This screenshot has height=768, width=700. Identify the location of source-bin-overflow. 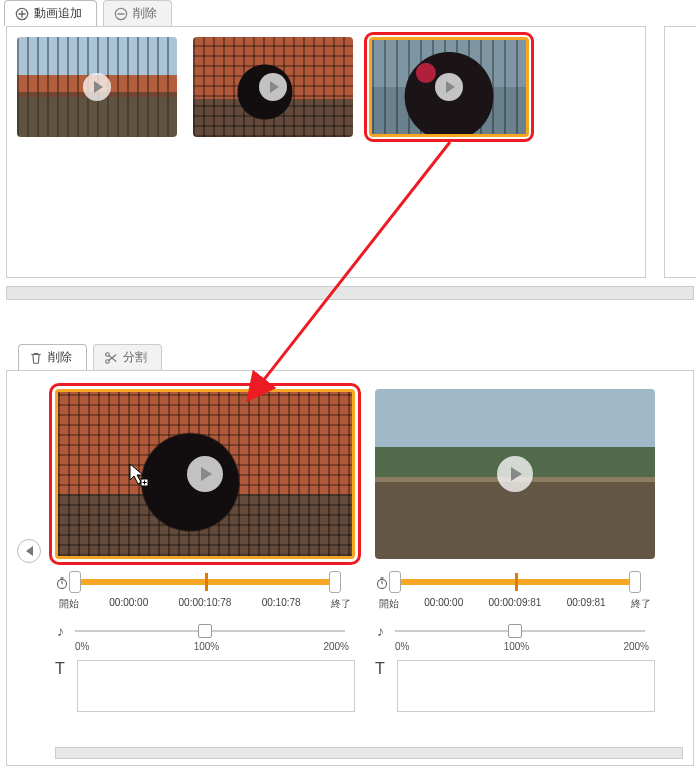
(680, 152).